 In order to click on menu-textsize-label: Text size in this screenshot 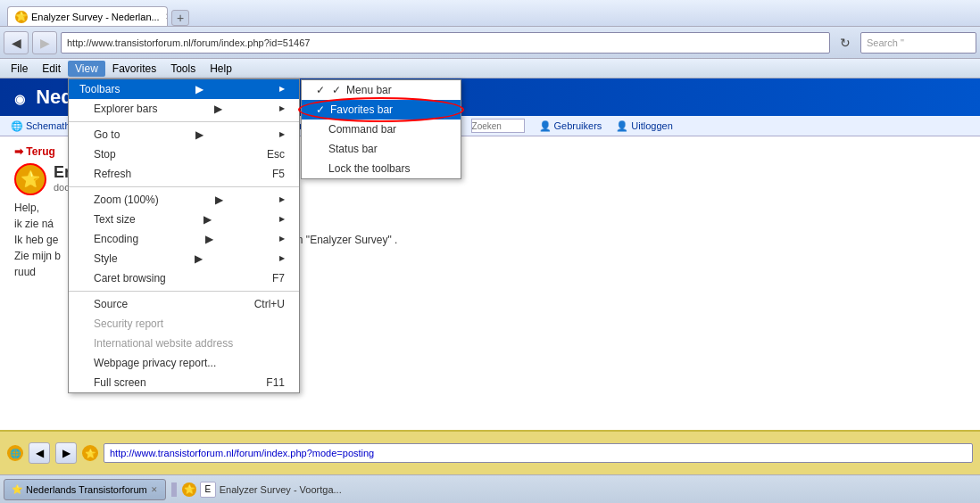, I will do `click(114, 219)`.